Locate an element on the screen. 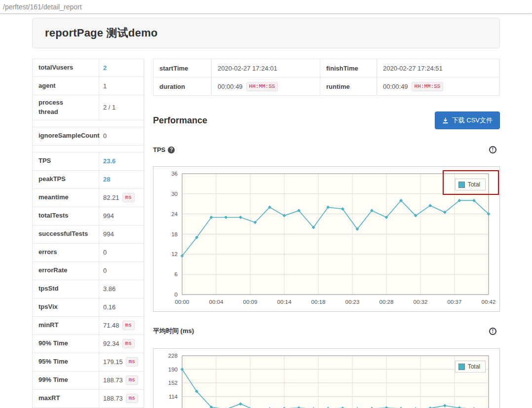  meantime-chart-title: 平均时间 (ms) is located at coordinates (174, 331).